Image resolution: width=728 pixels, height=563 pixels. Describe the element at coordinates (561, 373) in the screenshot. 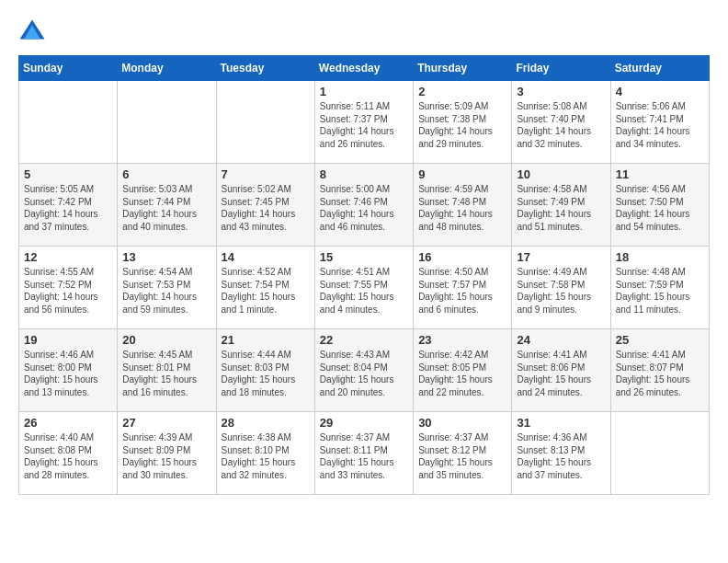

I see `day-info: Sunrise: 4:41 AM Sunset: 8:06 PM Dayligh…` at that location.